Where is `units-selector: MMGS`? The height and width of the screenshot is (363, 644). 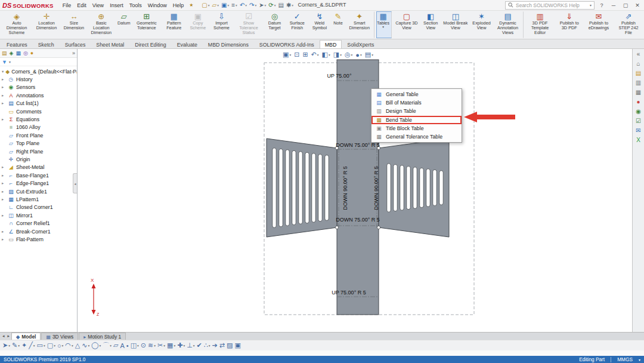
units-selector: MMGS is located at coordinates (625, 359).